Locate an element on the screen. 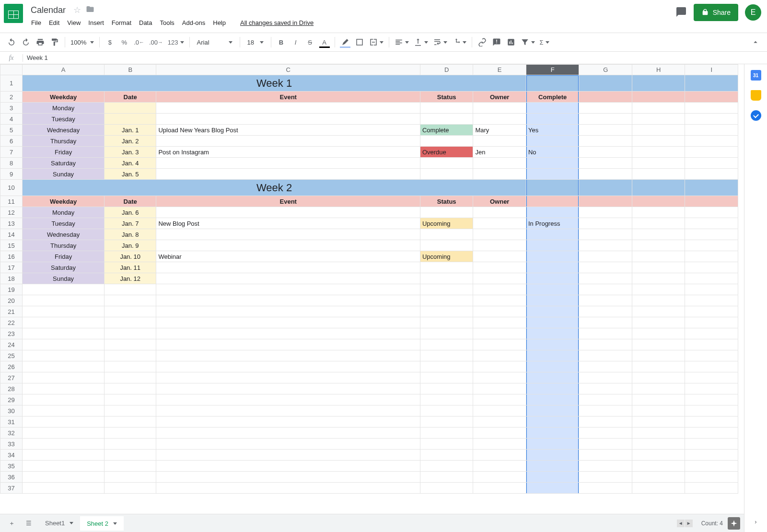  column-header: F is located at coordinates (552, 70).